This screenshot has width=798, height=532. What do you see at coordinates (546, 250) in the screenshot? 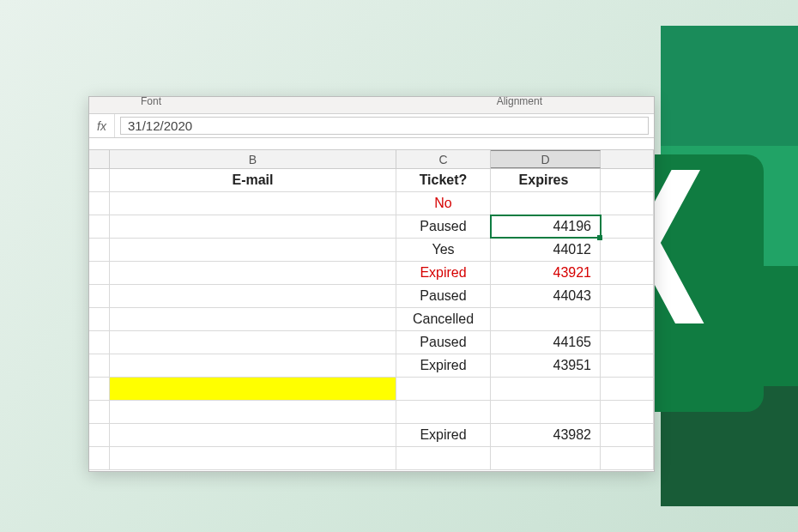
I see `cell-expires: 44012` at bounding box center [546, 250].